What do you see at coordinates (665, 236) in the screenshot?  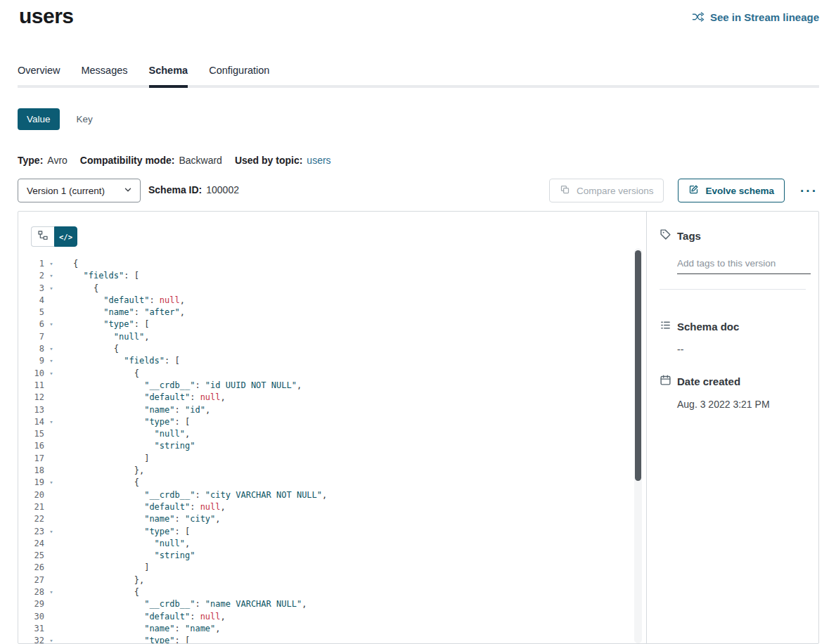 I see `tag-icon` at bounding box center [665, 236].